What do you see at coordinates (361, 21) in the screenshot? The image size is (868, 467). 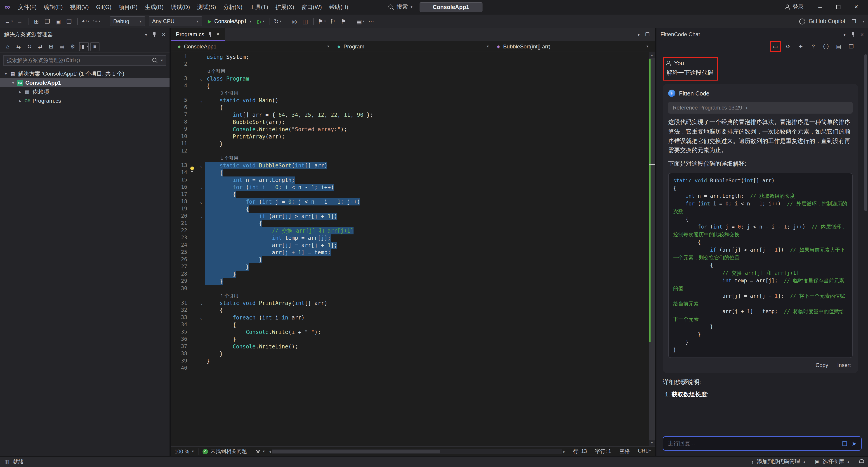 I see `toolbar-options-icon: ▤▾` at bounding box center [361, 21].